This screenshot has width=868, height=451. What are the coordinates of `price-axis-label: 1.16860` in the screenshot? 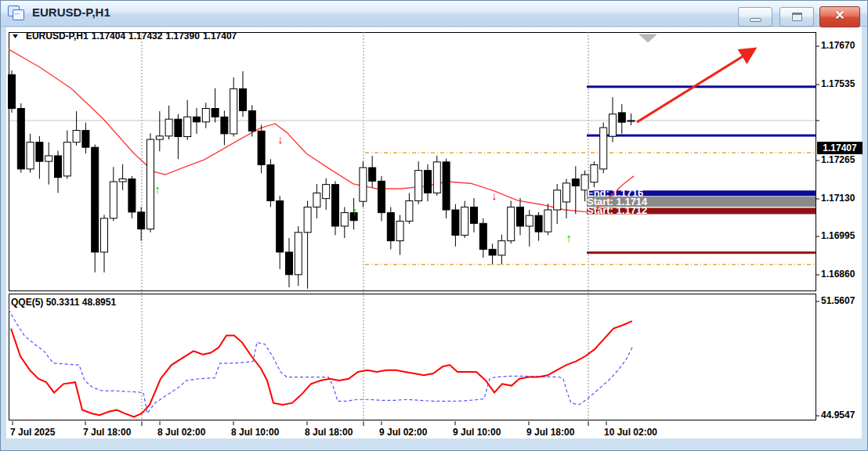 It's located at (838, 274).